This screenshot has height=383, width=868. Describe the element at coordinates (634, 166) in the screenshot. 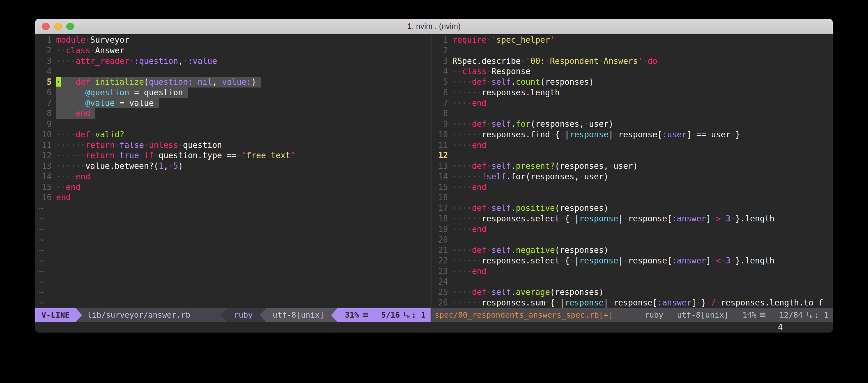

I see `buffer-line: 13····def·self.present?(responses,·user)` at that location.